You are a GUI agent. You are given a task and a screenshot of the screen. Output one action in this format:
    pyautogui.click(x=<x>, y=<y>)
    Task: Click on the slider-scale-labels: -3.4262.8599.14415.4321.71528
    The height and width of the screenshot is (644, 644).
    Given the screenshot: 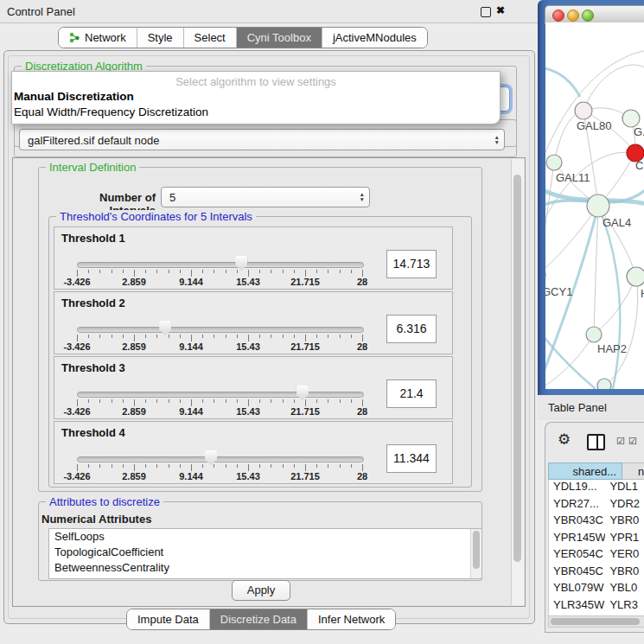 What is the action you would take?
    pyautogui.click(x=220, y=282)
    